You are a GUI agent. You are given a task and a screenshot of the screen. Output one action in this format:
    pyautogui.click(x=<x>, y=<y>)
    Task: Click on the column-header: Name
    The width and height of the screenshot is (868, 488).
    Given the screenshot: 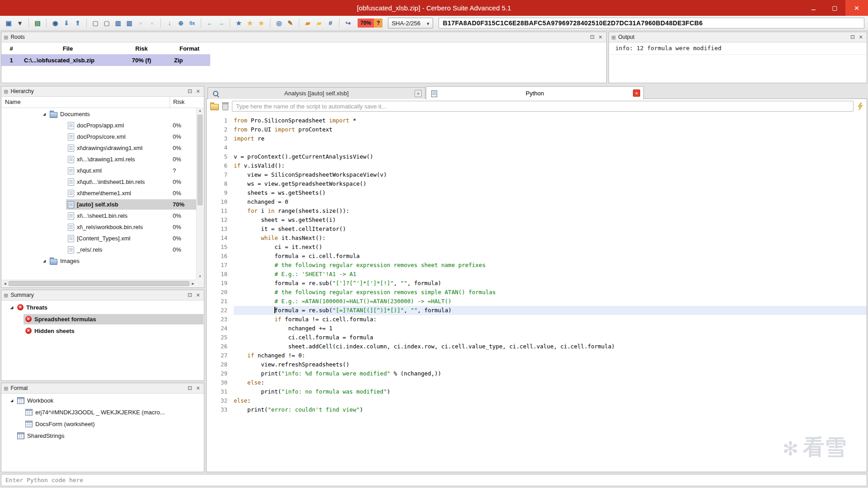 What is the action you would take?
    pyautogui.click(x=13, y=102)
    